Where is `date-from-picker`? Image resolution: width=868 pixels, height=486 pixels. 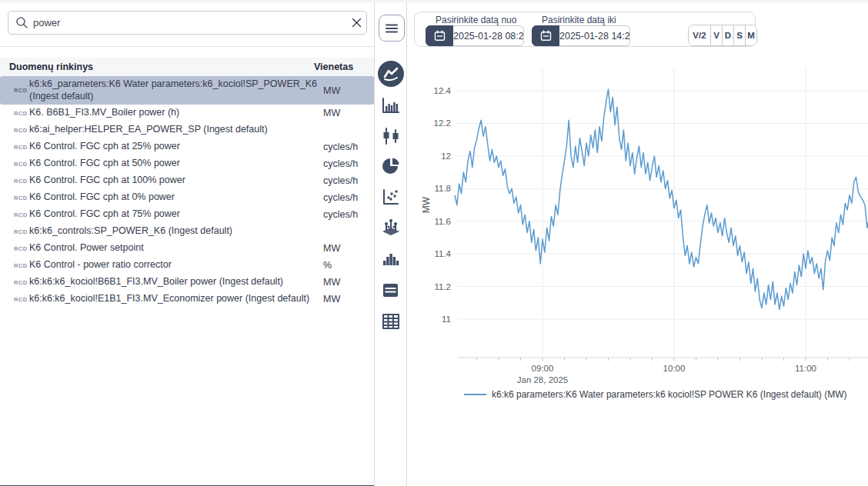
date-from-picker is located at coordinates (475, 35).